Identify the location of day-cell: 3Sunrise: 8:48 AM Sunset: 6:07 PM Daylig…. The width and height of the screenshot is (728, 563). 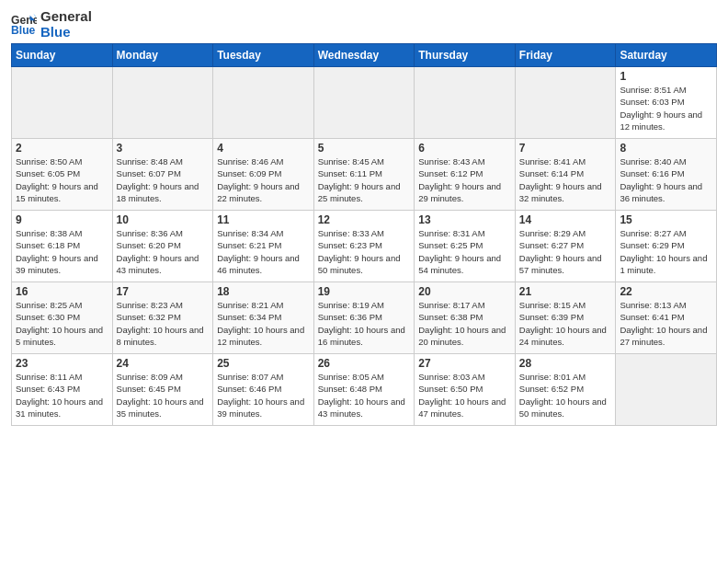
(163, 175).